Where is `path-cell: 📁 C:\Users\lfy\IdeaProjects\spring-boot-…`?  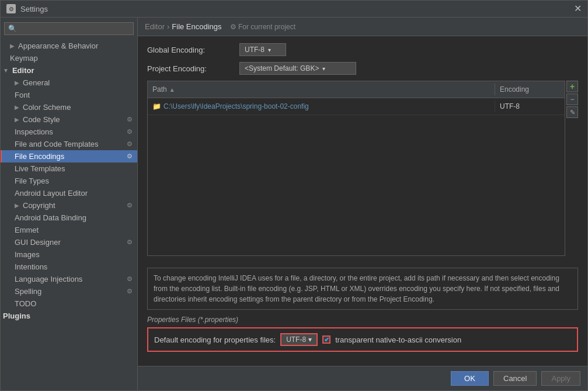
path-cell: 📁 C:\Users\lfy\IdeaProjects\spring-boot-… is located at coordinates (321, 106).